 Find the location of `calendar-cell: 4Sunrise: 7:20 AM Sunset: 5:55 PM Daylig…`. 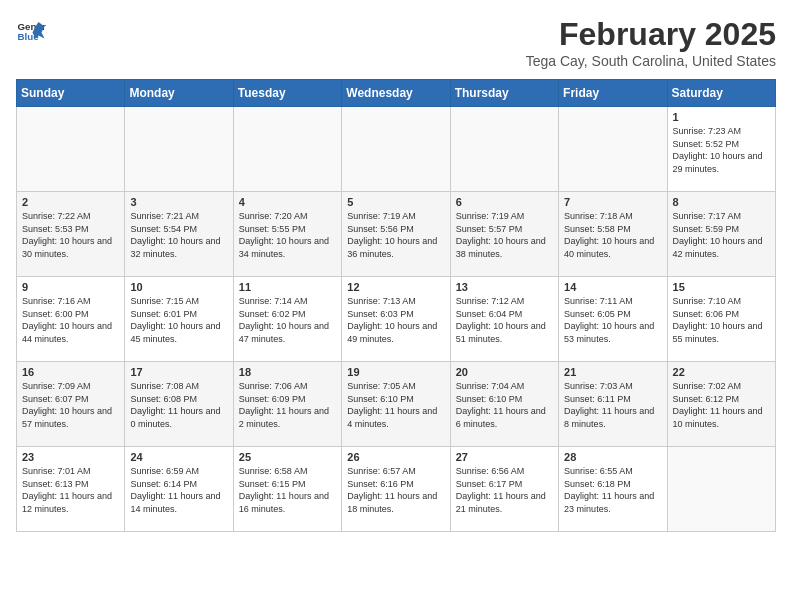

calendar-cell: 4Sunrise: 7:20 AM Sunset: 5:55 PM Daylig… is located at coordinates (287, 234).